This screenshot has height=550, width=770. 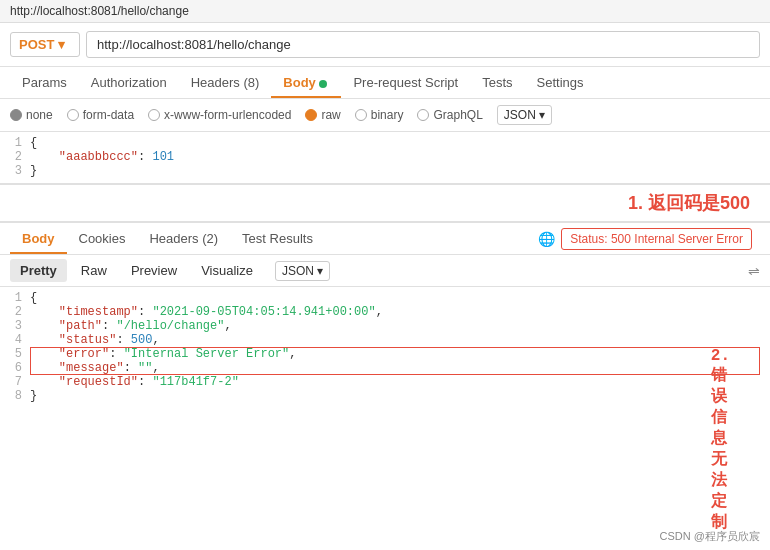 I want to click on json-format-dropdown: JSON ▾, so click(x=524, y=115).